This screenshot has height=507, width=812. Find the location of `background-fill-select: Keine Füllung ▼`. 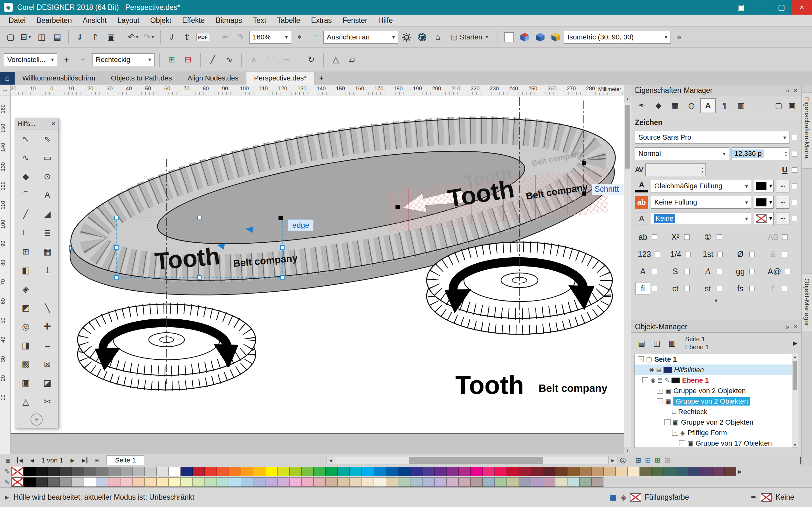

background-fill-select: Keine Füllung ▼ is located at coordinates (701, 202).